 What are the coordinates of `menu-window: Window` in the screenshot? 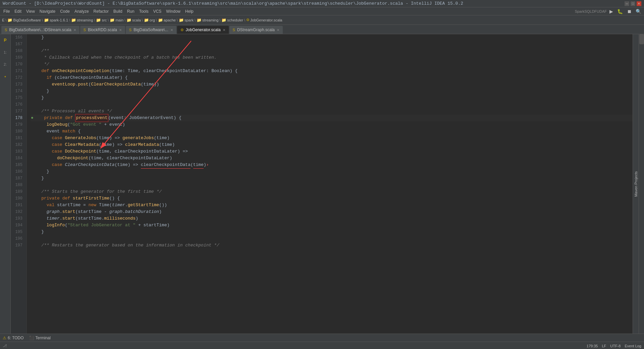 It's located at (173, 11).